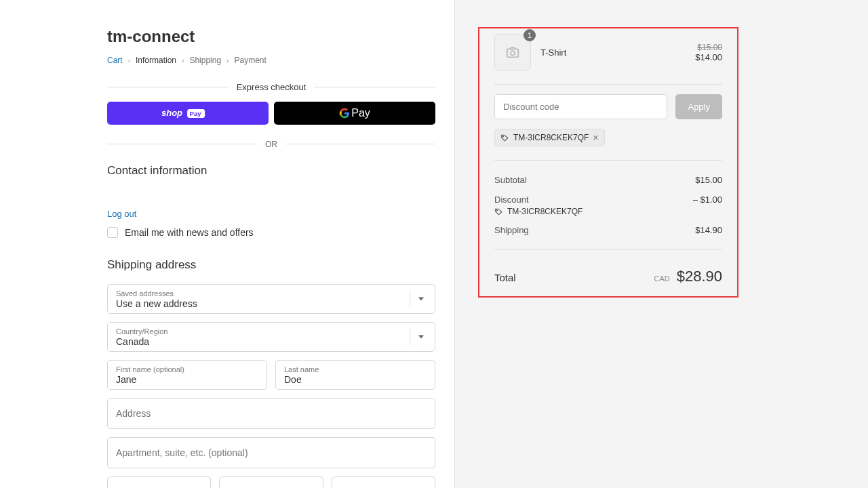 This screenshot has width=868, height=488. Describe the element at coordinates (188, 113) in the screenshot. I see `shop-pay-button: shop Pay` at that location.